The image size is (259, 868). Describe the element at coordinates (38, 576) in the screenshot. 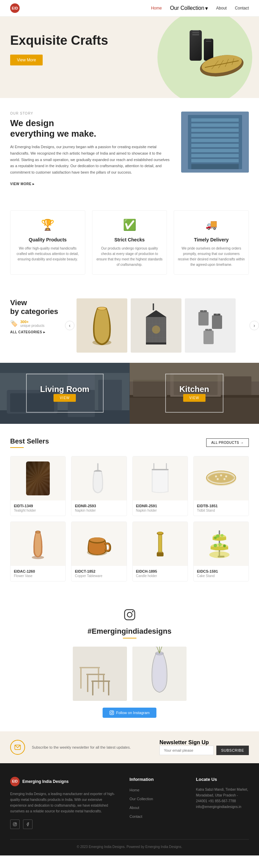

I see `product-name-5: Flower Vase` at that location.